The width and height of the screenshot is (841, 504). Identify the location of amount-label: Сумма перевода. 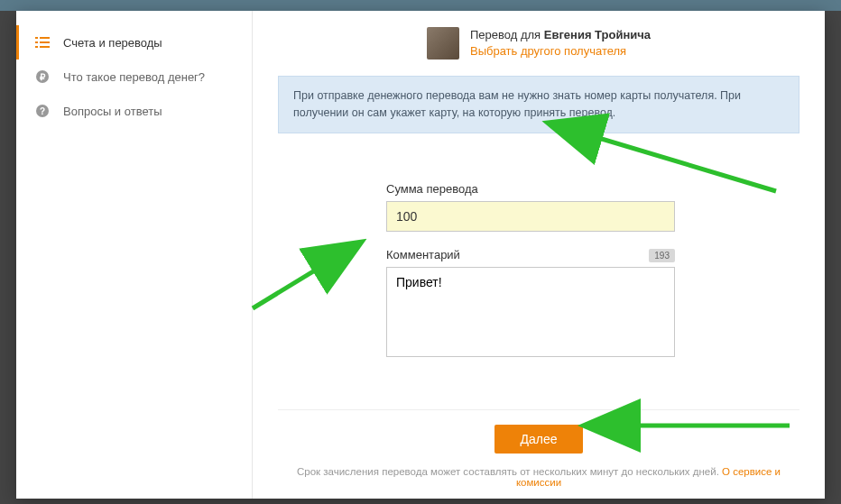
(531, 189).